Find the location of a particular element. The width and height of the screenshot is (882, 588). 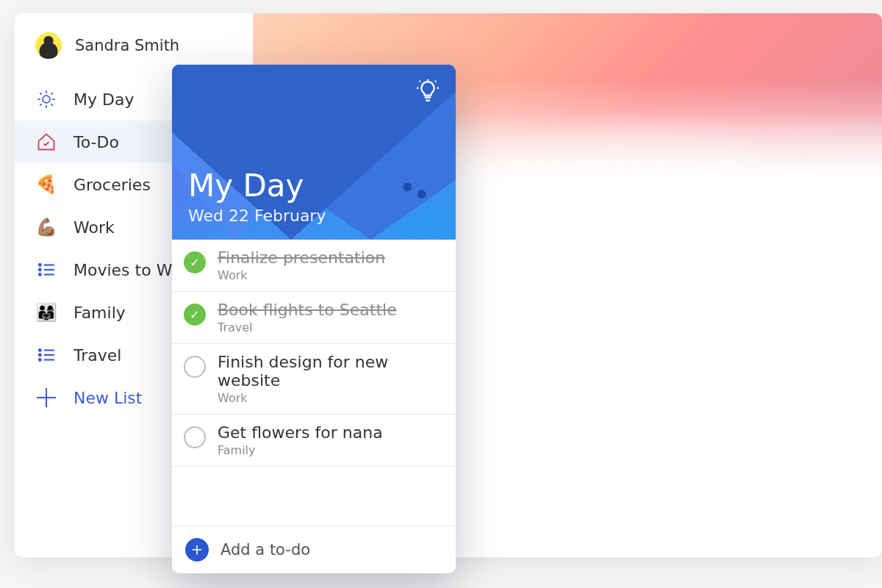

myday-date: Wed 22 February is located at coordinates (314, 216).